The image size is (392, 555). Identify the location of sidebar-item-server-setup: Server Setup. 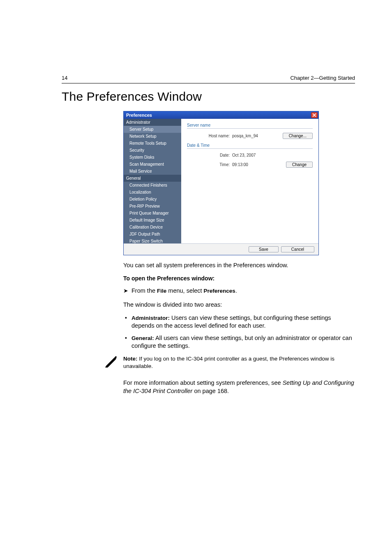
(152, 129).